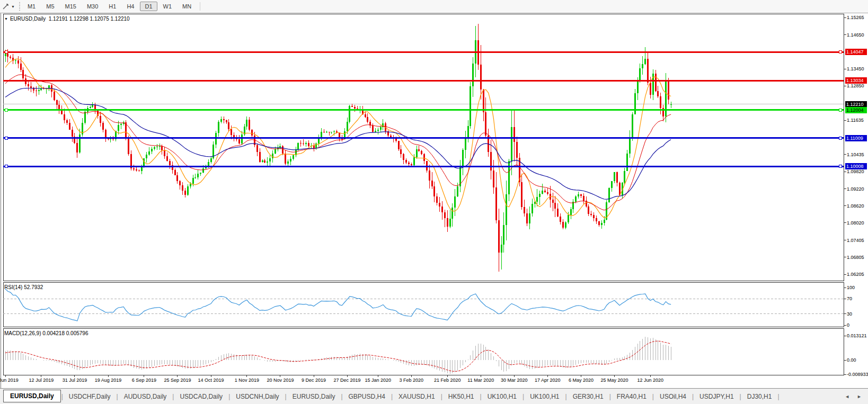 The height and width of the screenshot is (404, 868). Describe the element at coordinates (632, 397) in the screenshot. I see `chart-tab-fra40-h1-12: FRA40,H1` at that location.